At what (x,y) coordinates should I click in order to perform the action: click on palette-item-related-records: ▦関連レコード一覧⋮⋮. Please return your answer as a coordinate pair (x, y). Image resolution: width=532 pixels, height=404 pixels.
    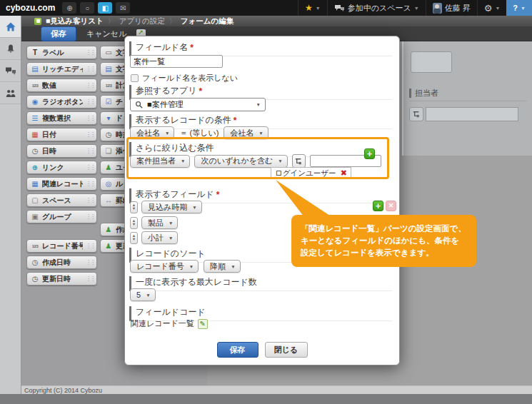
    Looking at the image, I should click on (61, 184).